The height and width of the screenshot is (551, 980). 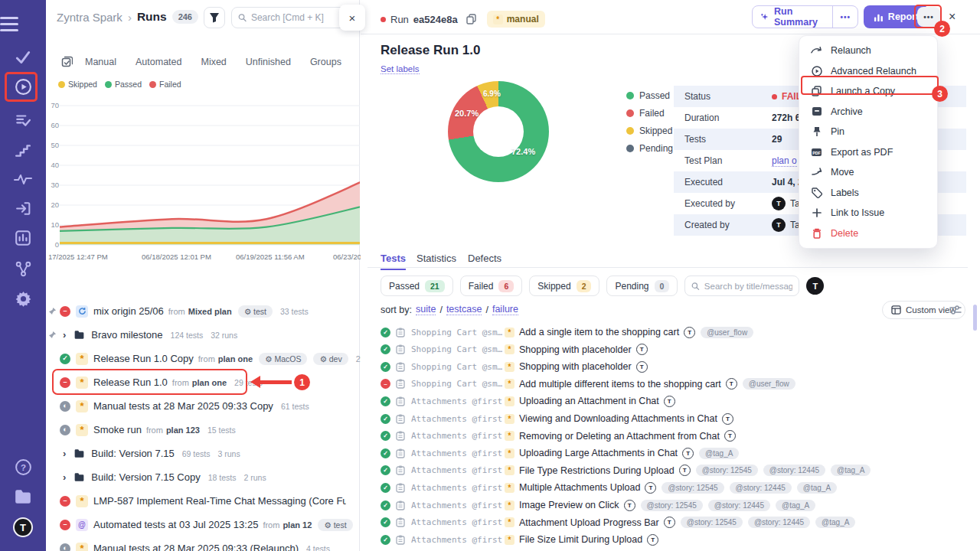 What do you see at coordinates (203, 406) in the screenshot?
I see `run-row-manual-copy: ◐ * Manual tests at 28 Mar 2025 09:33 Co…` at bounding box center [203, 406].